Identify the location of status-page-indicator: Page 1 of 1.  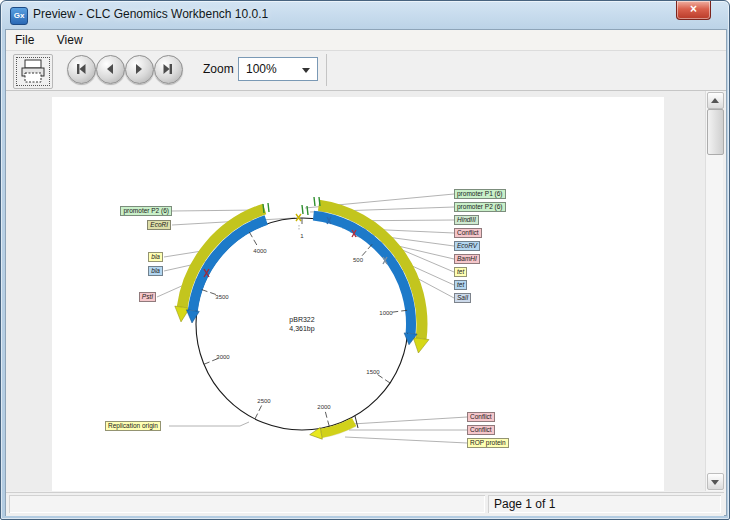
(604, 504).